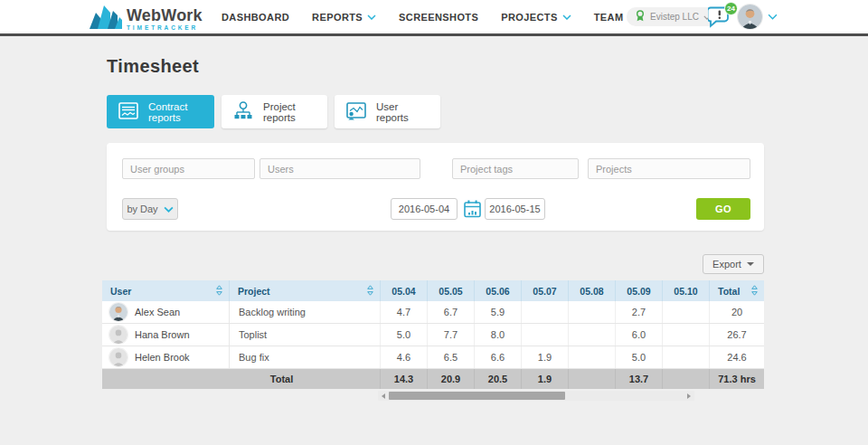 This screenshot has height=445, width=868. What do you see at coordinates (609, 17) in the screenshot?
I see `nav-item-label: TEAM` at bounding box center [609, 17].